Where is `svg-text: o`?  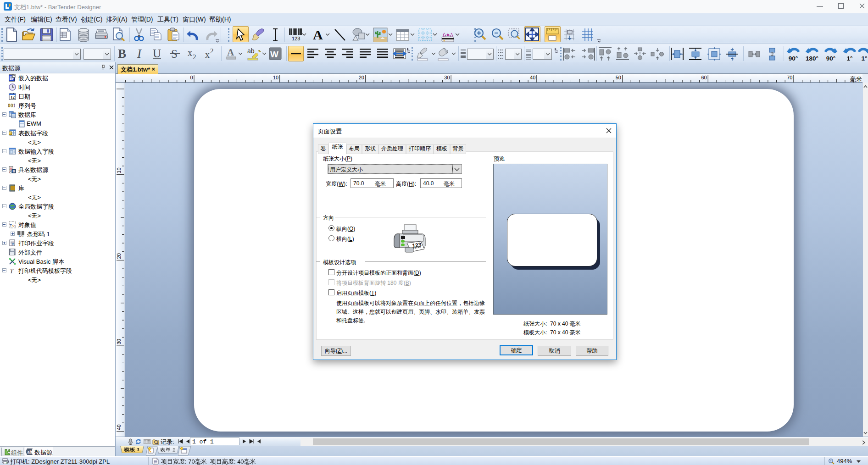
svg-text: o is located at coordinates (14, 226).